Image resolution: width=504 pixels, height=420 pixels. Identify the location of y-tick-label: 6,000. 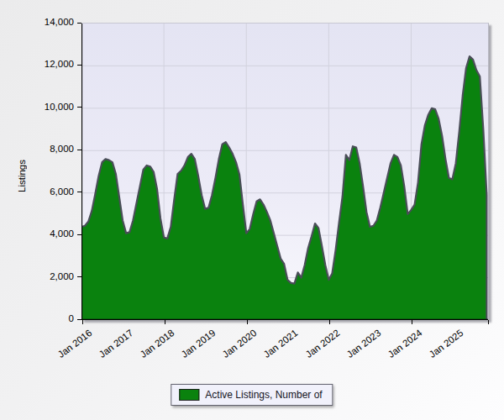
(49, 192).